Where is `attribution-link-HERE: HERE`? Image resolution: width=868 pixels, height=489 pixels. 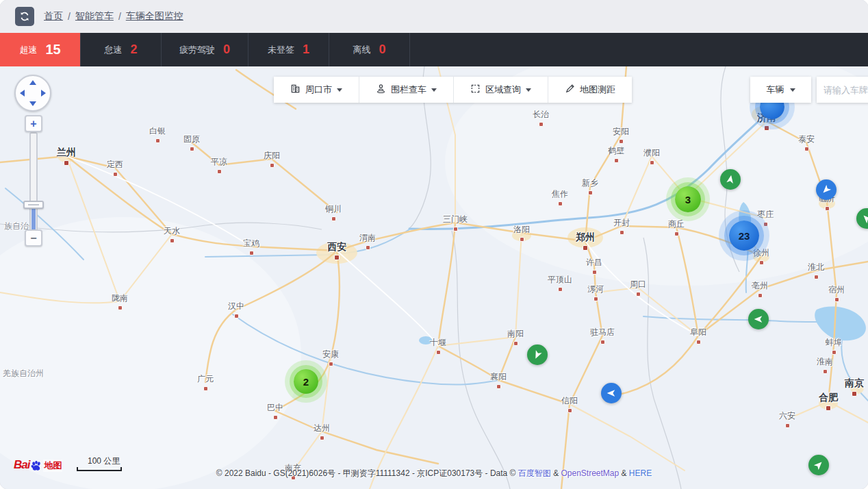
attribution-link-HERE: HERE is located at coordinates (641, 473).